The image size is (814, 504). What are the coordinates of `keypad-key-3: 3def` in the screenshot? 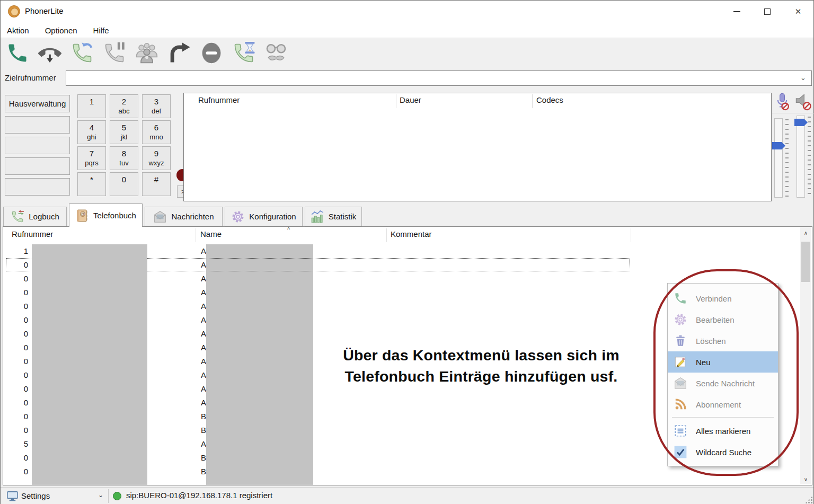 It's located at (156, 106).